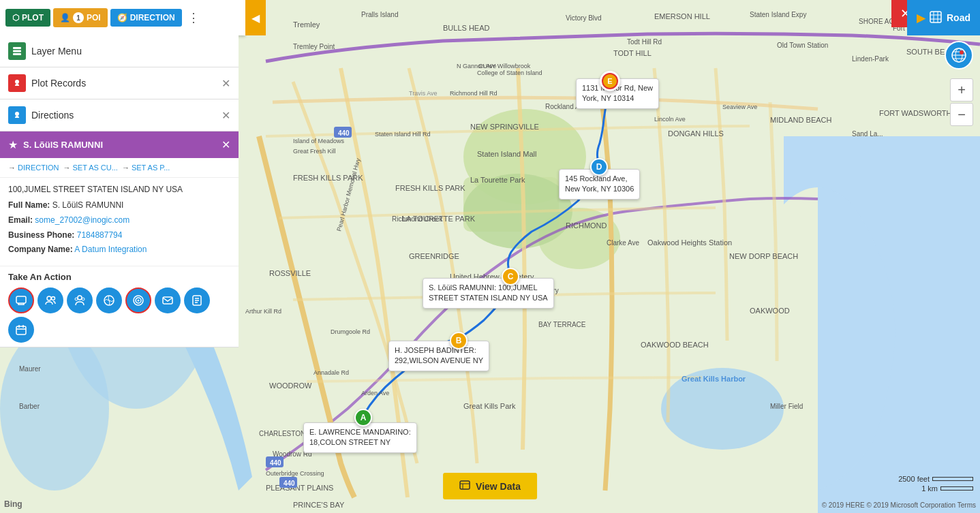 The image size is (980, 513). What do you see at coordinates (17, 83) in the screenshot?
I see `plot-records-icon` at bounding box center [17, 83].